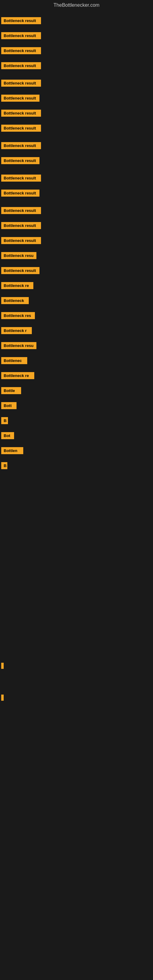 This screenshot has height=980, width=153. What do you see at coordinates (21, 98) in the screenshot?
I see `bottleneck-bar-6: Bottleneck result` at bounding box center [21, 98].